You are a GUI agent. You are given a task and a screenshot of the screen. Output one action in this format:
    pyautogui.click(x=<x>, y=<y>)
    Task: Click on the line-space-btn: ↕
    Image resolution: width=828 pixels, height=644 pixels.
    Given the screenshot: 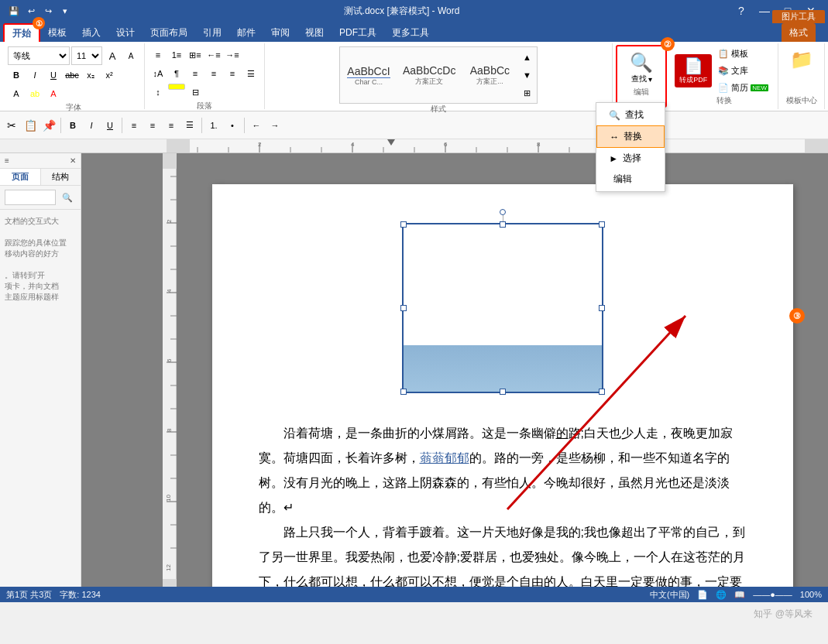 What is the action you would take?
    pyautogui.click(x=158, y=92)
    